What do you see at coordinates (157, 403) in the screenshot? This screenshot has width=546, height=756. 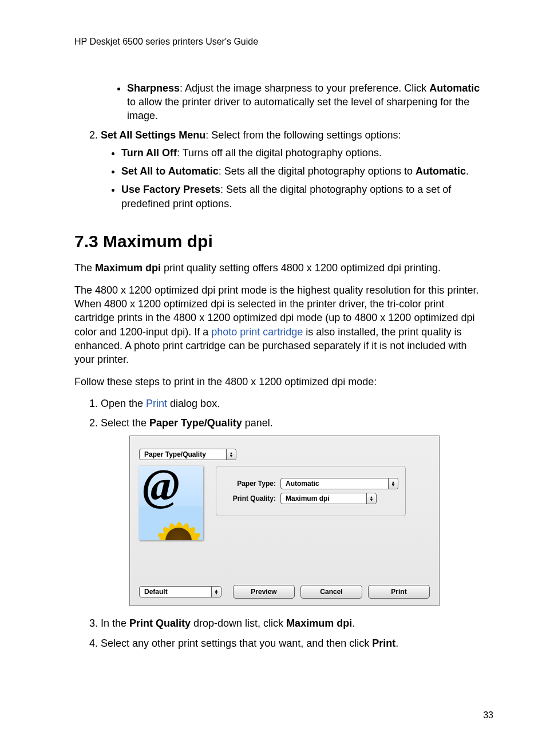 I see `link-print-dialog: Print` at bounding box center [157, 403].